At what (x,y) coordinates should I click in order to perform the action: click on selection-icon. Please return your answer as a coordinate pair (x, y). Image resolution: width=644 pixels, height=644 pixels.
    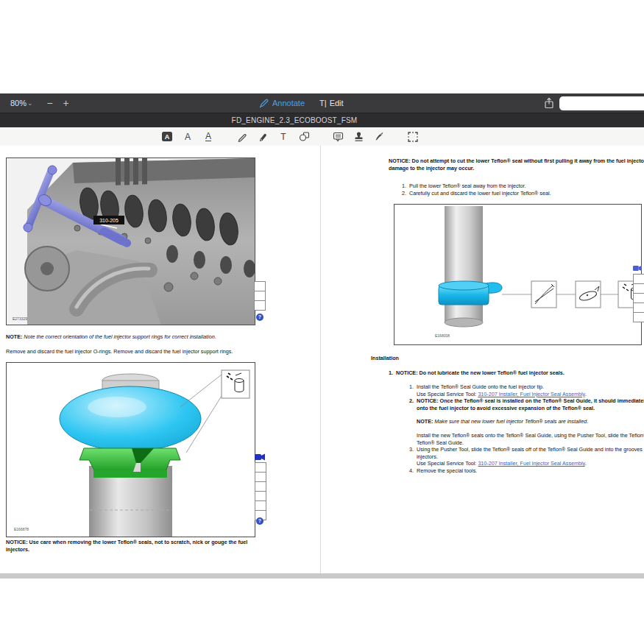
    Looking at the image, I should click on (413, 137).